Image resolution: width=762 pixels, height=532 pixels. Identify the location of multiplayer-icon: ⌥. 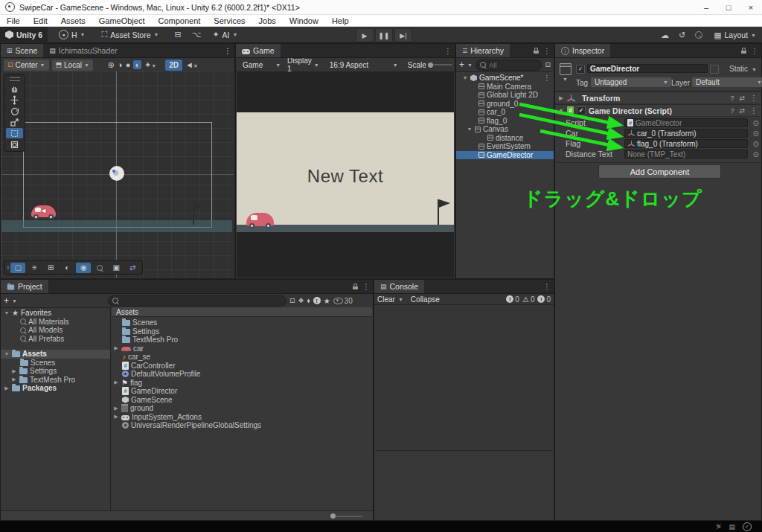
(196, 34).